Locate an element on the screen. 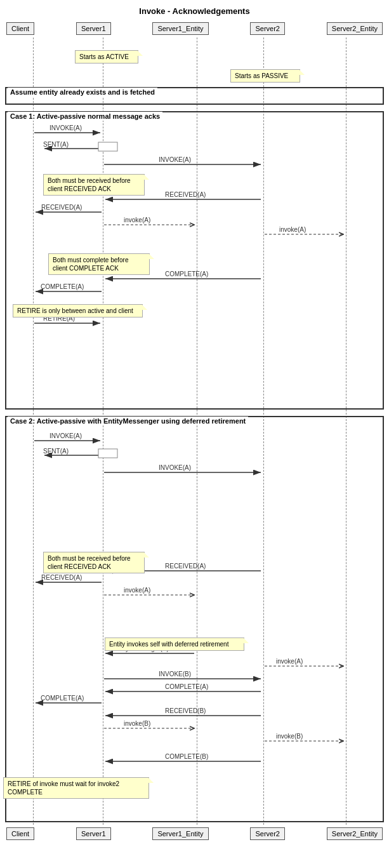 Image resolution: width=389 pixels, height=868 pixels. frame-assume: Assume entity already exists and is fetc… is located at coordinates (194, 96).